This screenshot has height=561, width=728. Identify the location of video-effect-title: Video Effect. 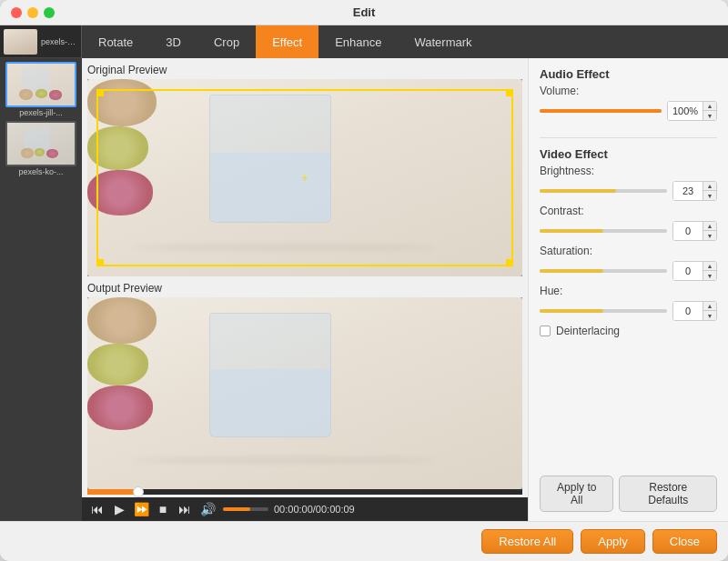
(628, 155).